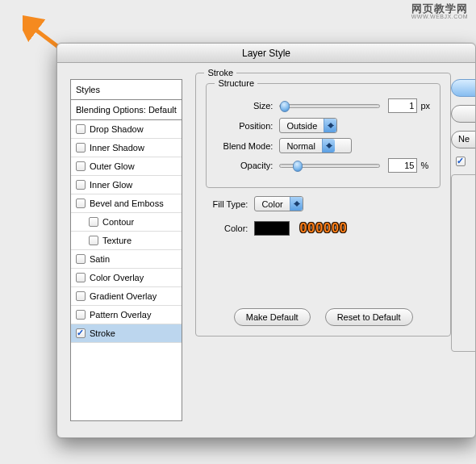  I want to click on filltype-label: Fill Type:, so click(230, 204).